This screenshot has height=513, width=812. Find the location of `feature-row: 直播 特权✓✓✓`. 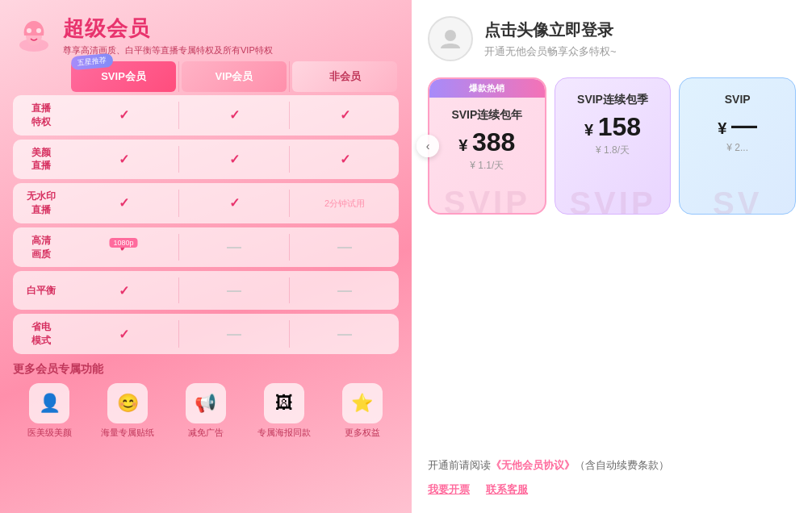

feature-row: 直播 特权✓✓✓ is located at coordinates (206, 115).